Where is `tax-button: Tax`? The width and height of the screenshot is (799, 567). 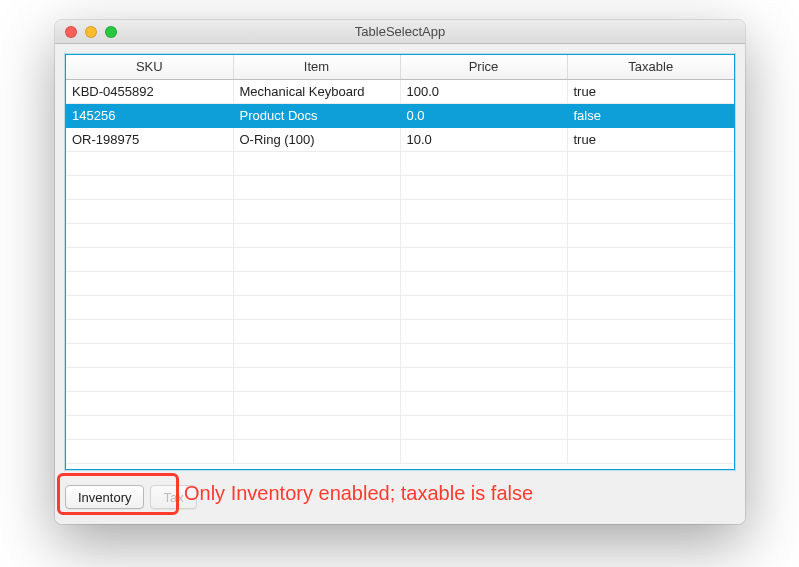
tax-button: Tax is located at coordinates (173, 497).